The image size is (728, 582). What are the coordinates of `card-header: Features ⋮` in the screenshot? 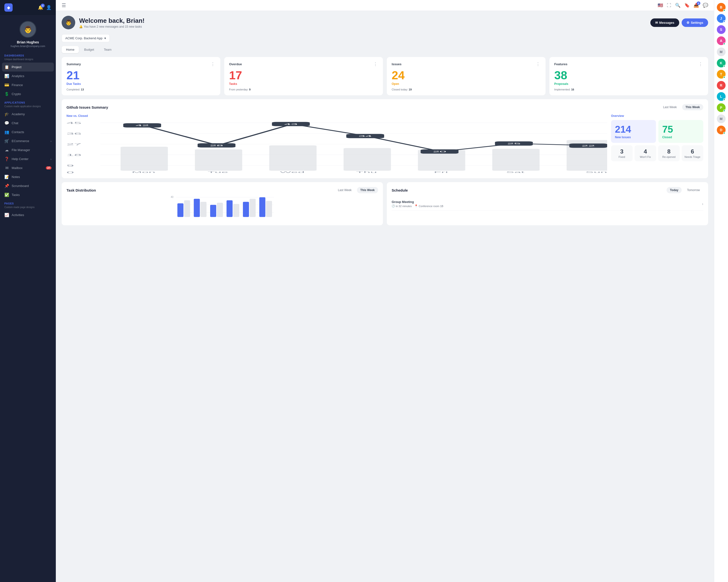 It's located at (629, 64).